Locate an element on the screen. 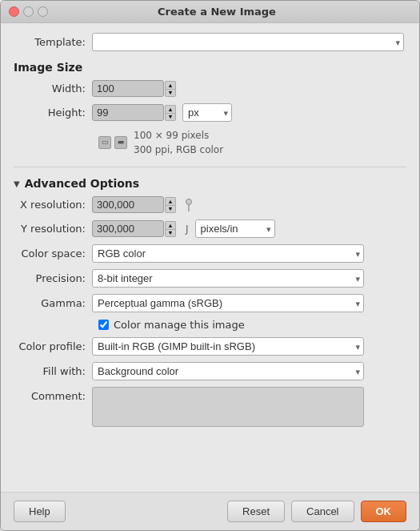  divider1 is located at coordinates (210, 167).